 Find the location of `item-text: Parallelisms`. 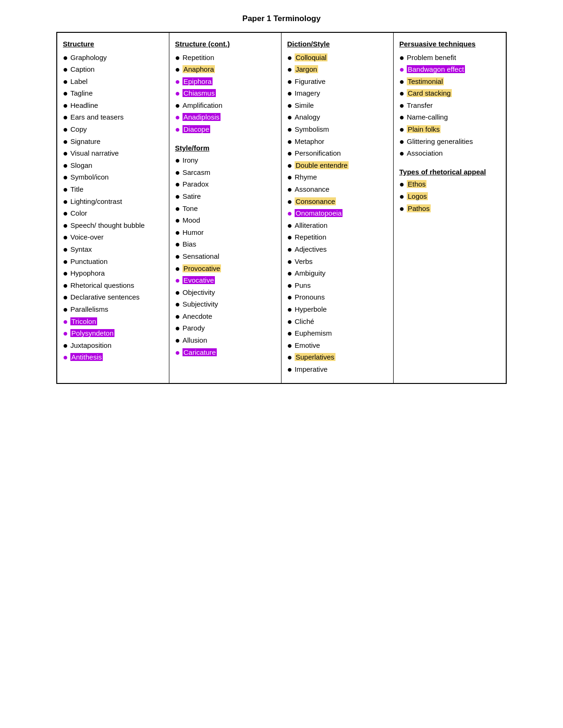

item-text: Parallelisms is located at coordinates (117, 309).